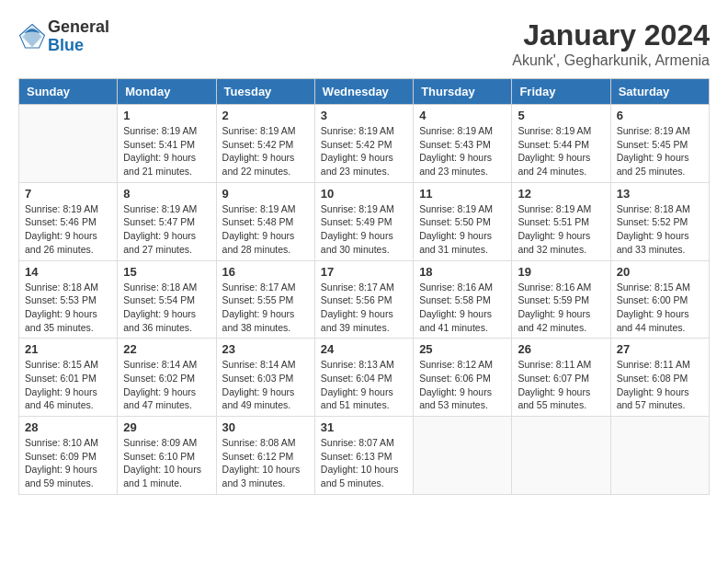 The height and width of the screenshot is (563, 728). Describe the element at coordinates (166, 464) in the screenshot. I see `day-info: Sunrise: 8:09 AM Sunset: 6:10 PM Dayligh…` at that location.